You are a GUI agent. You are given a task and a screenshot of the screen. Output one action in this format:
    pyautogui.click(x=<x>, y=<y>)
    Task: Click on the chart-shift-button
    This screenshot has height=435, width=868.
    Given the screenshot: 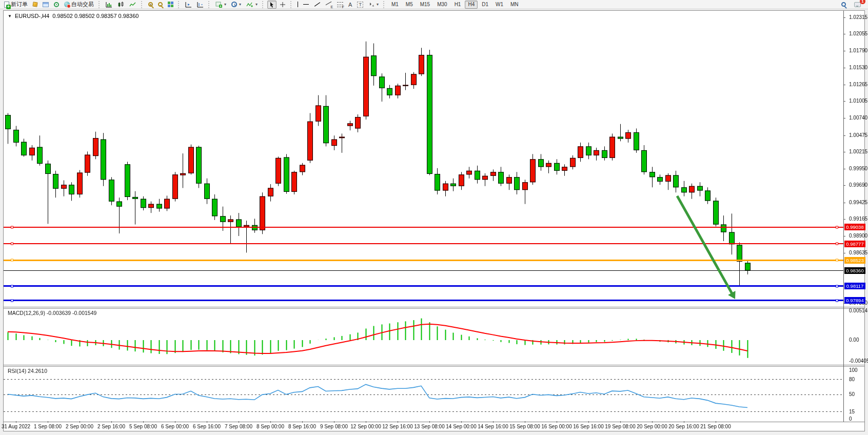 What is the action you would take?
    pyautogui.click(x=200, y=5)
    